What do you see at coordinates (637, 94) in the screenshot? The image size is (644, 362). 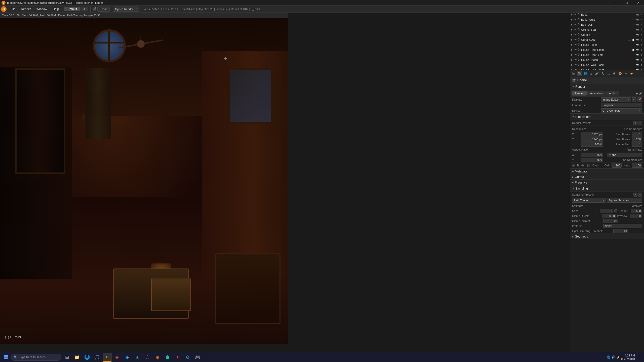 I see `render-icon-btn: ▶` at bounding box center [637, 94].